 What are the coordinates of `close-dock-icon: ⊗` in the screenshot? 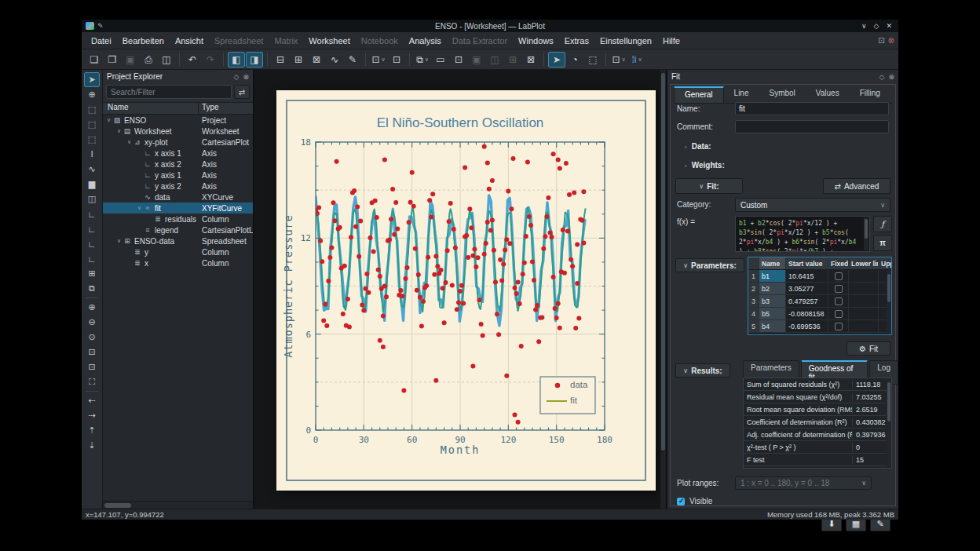 It's located at (246, 77).